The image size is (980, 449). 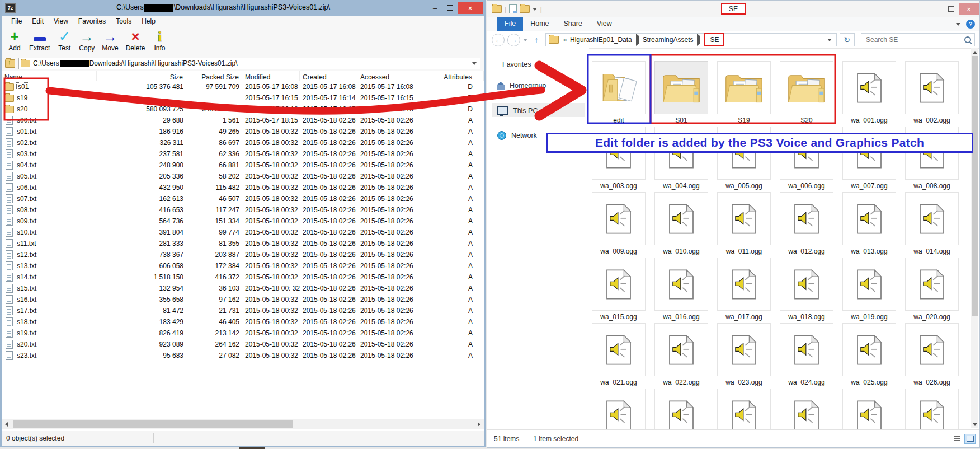 I want to click on qat-new-folder-icon, so click(x=525, y=9).